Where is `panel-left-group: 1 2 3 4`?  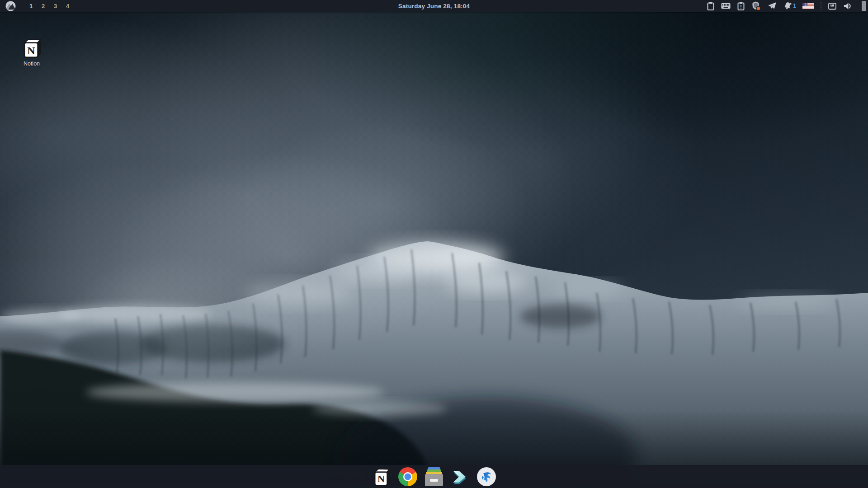 panel-left-group: 1 2 3 4 is located at coordinates (37, 6).